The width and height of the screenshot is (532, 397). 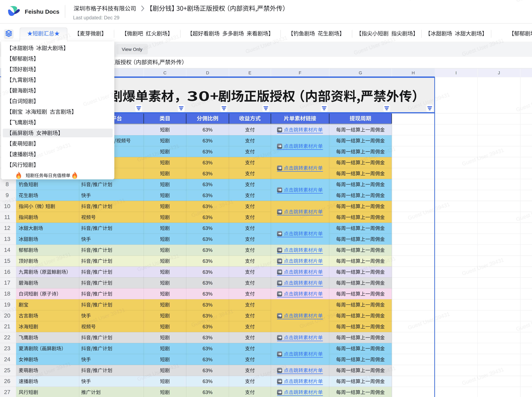 What do you see at coordinates (7, 392) in the screenshot?
I see `svg-text: 27` at bounding box center [7, 392].